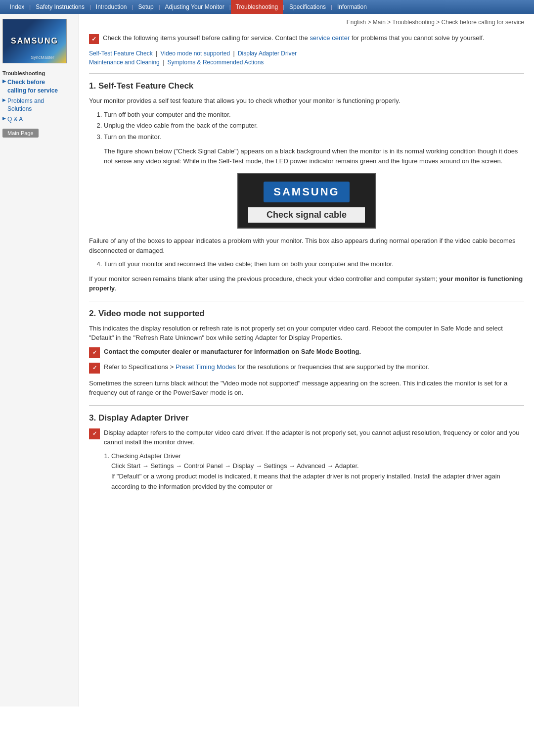 The width and height of the screenshot is (534, 756). I want to click on signal-check-box: SAMSUNG Check signal cable, so click(307, 201).